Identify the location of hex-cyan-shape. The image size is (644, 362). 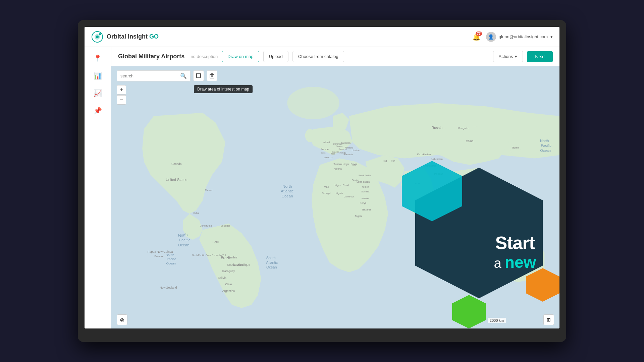
(432, 191).